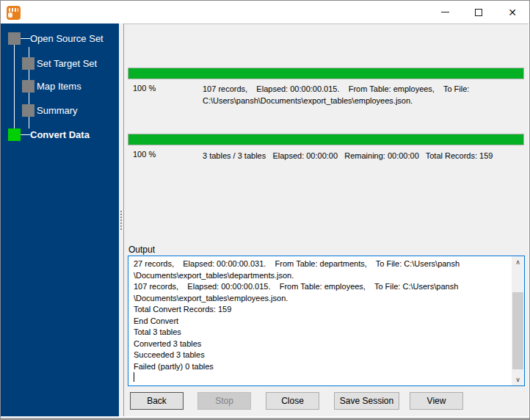 This screenshot has width=530, height=420. I want to click on step-indicator-summary, so click(28, 110).